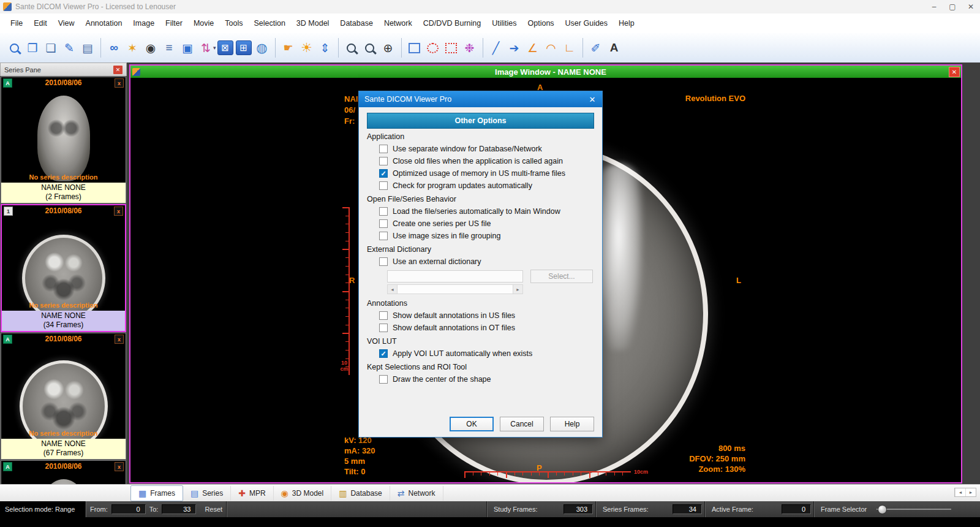  What do you see at coordinates (954, 72) in the screenshot?
I see `image-window-close-icon: ✕` at bounding box center [954, 72].